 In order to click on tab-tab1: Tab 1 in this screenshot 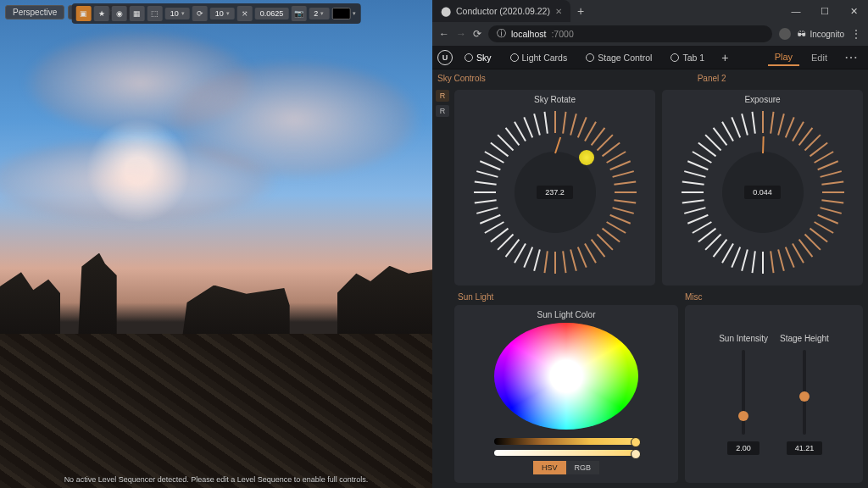, I will do `click(687, 58)`.